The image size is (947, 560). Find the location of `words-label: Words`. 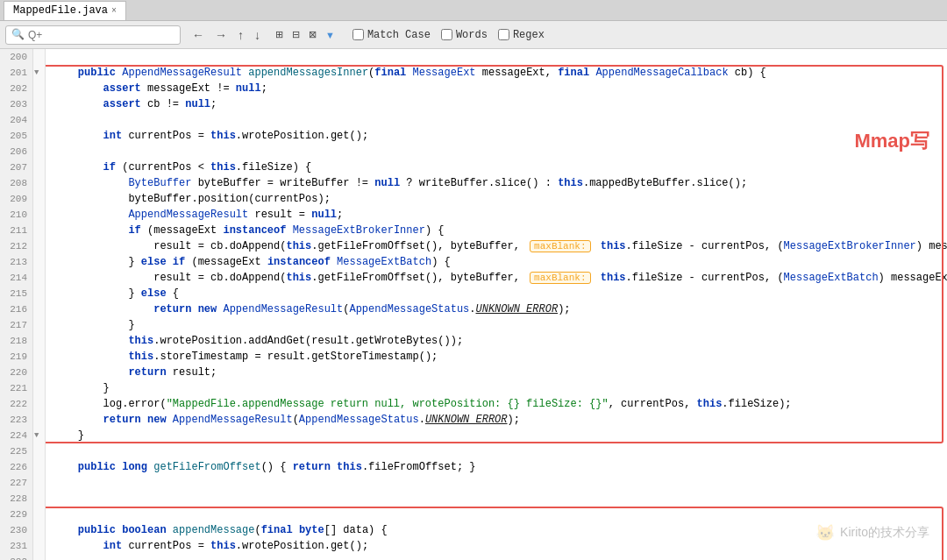

words-label: Words is located at coordinates (472, 35).